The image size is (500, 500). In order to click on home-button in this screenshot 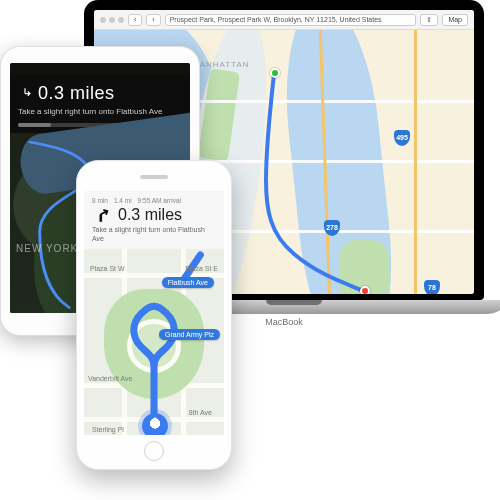, I will do `click(154, 451)`.